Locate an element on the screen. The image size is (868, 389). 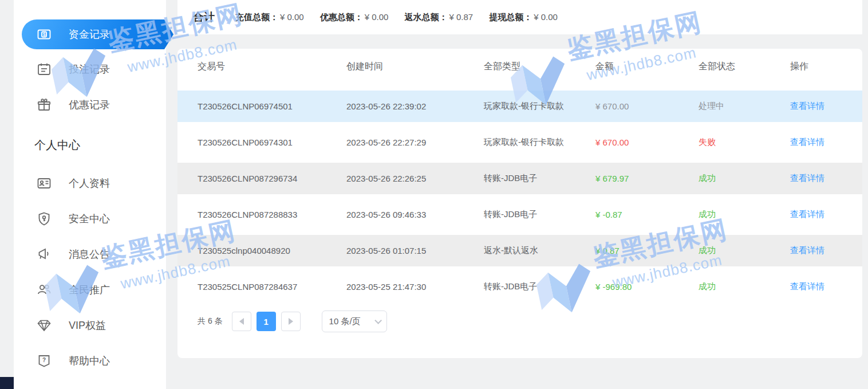
header-action: 操作 is located at coordinates (826, 66).